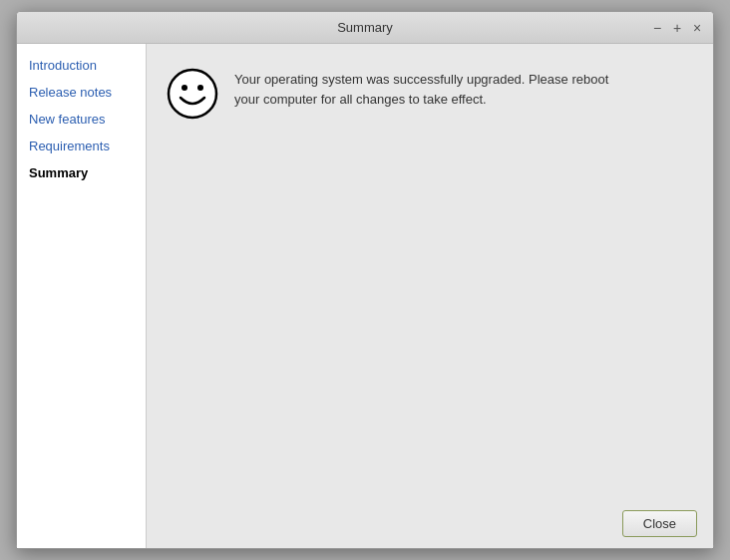  What do you see at coordinates (660, 524) in the screenshot?
I see `close-button: Close` at bounding box center [660, 524].